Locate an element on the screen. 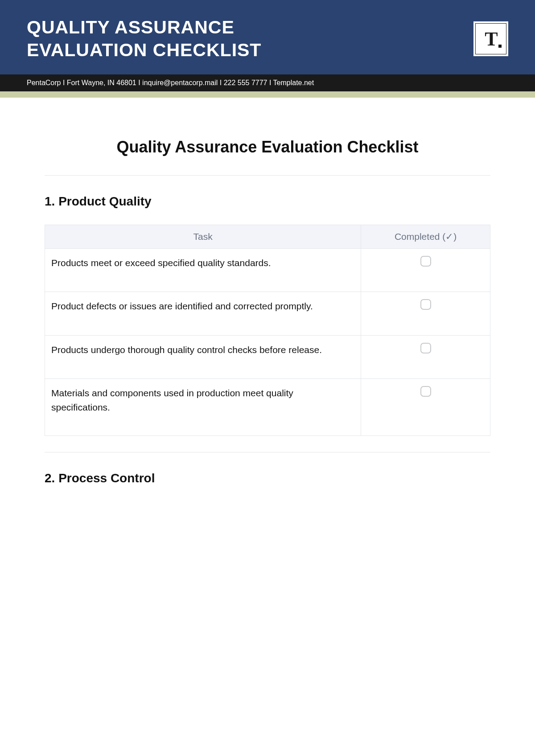 The width and height of the screenshot is (535, 756). logo-letter: T is located at coordinates (490, 39).